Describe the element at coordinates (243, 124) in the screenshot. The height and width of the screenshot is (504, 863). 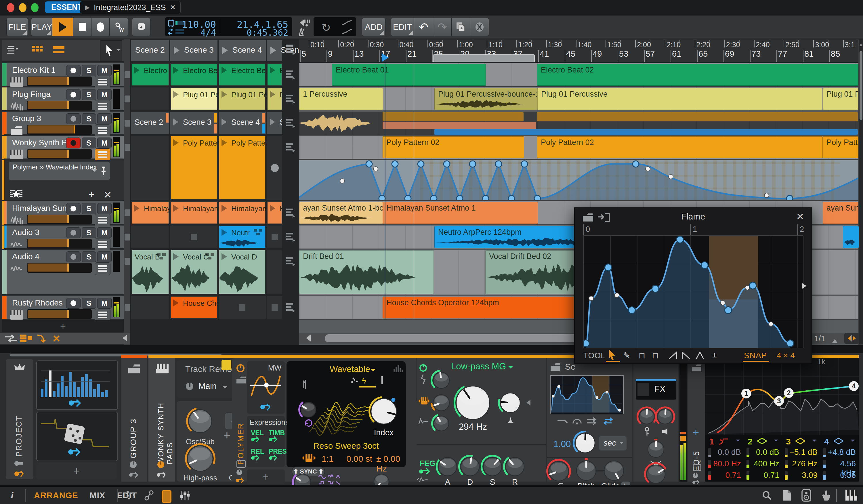
I see `clip-slot: Scene 4` at that location.